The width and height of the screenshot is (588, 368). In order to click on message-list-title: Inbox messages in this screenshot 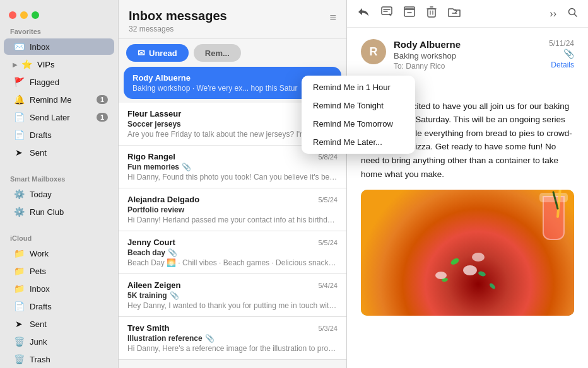, I will do `click(178, 16)`.